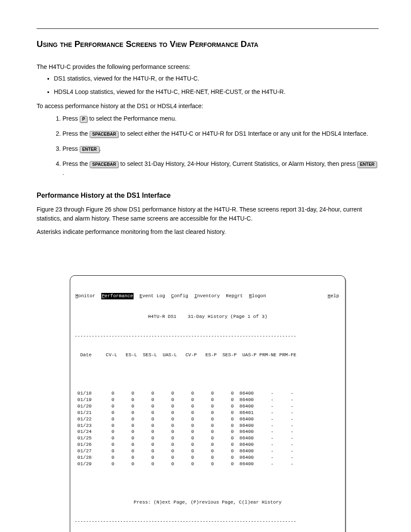  I want to click on running-header, so click(208, 20).